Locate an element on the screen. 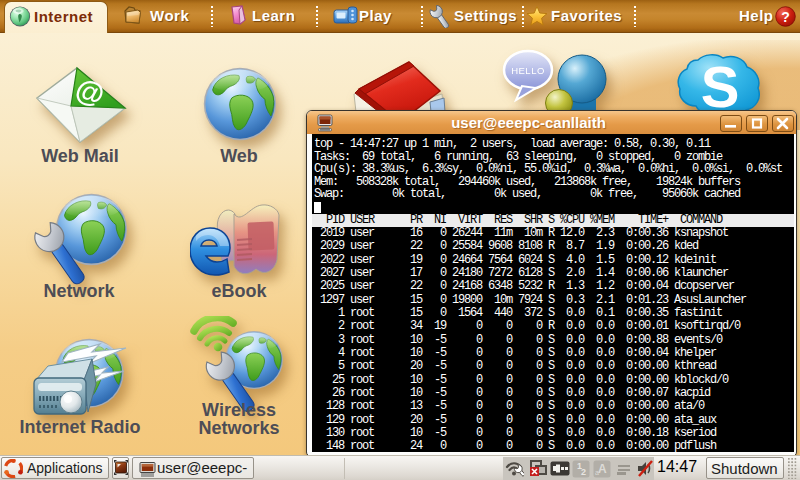 This screenshot has height=480, width=800. svg-text: A is located at coordinates (602, 469).